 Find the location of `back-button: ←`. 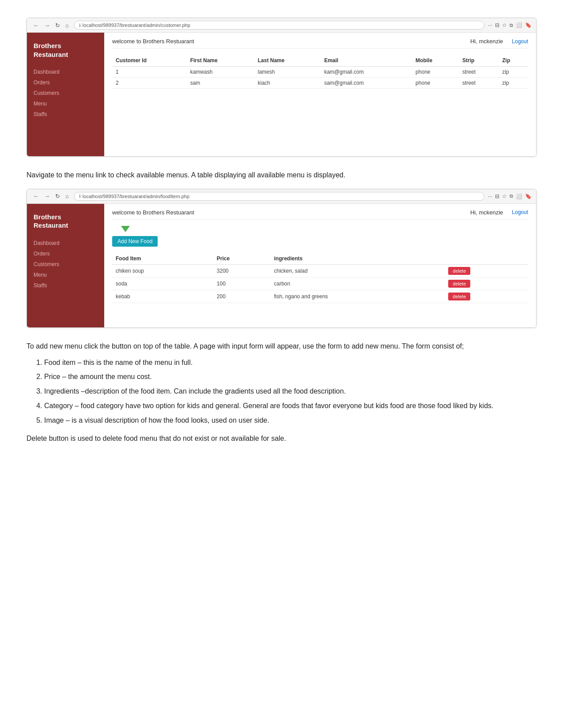

back-button: ← is located at coordinates (36, 26).